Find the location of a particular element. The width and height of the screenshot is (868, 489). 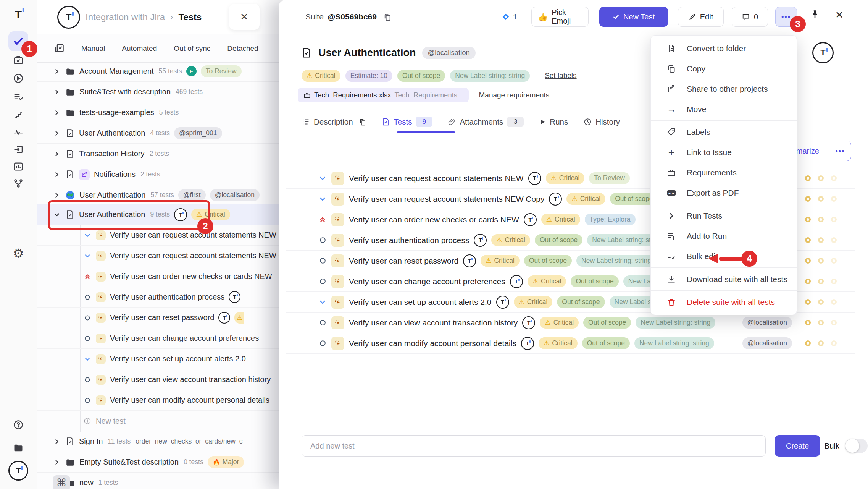

menu-item-link-to-issue: + Link to Issue is located at coordinates (724, 152).